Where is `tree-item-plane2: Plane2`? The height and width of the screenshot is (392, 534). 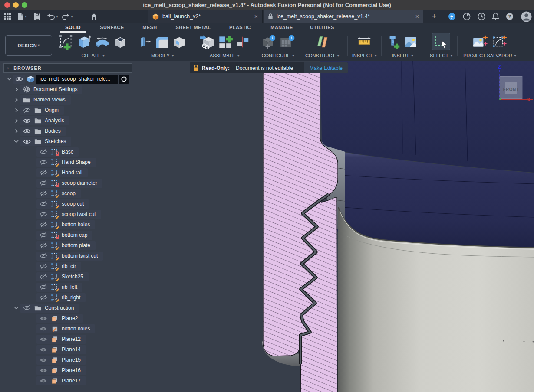 tree-item-plane2: Plane2 is located at coordinates (68, 318).